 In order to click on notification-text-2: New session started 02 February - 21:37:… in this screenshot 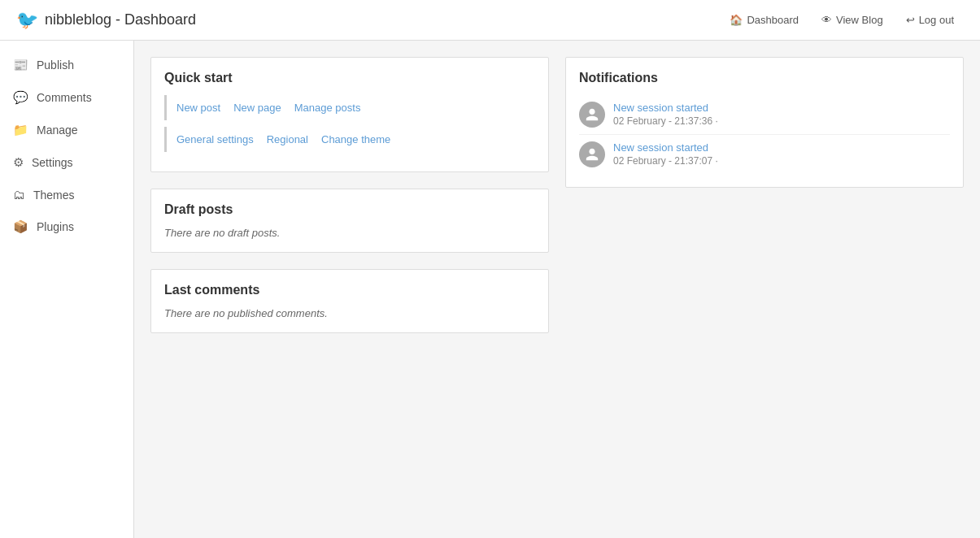, I will do `click(665, 154)`.